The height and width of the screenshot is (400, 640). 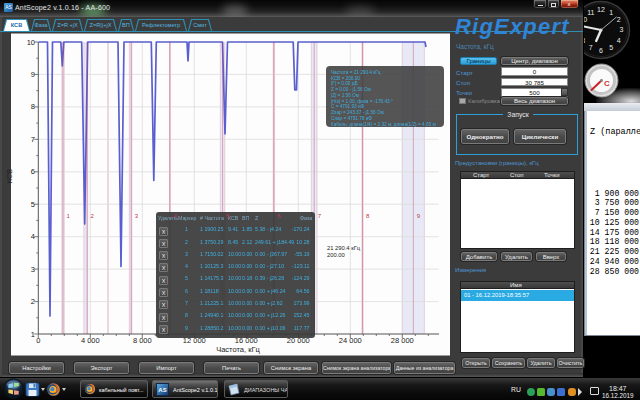 What do you see at coordinates (402, 340) in the screenshot?
I see `svg-text: 28 000` at bounding box center [402, 340].